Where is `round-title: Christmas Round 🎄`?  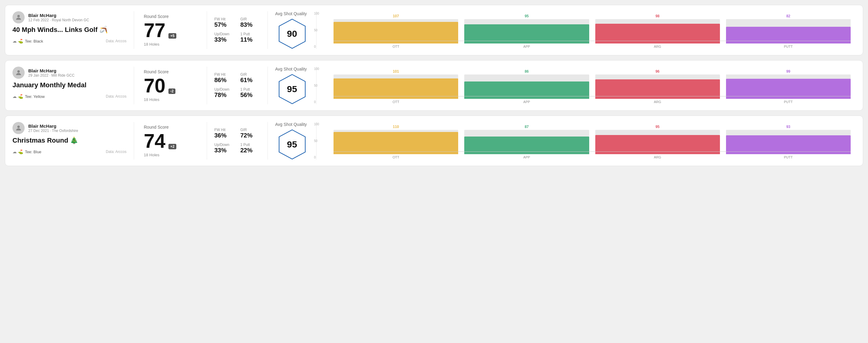
round-title: Christmas Round 🎄 is located at coordinates (69, 141).